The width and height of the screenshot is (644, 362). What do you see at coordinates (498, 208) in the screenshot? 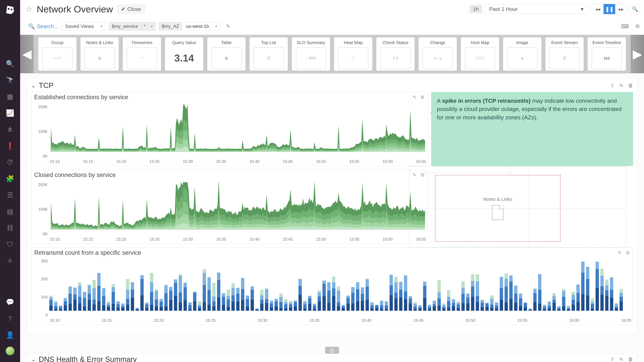
I see `drop-target-notes: Notes & Links` at bounding box center [498, 208].